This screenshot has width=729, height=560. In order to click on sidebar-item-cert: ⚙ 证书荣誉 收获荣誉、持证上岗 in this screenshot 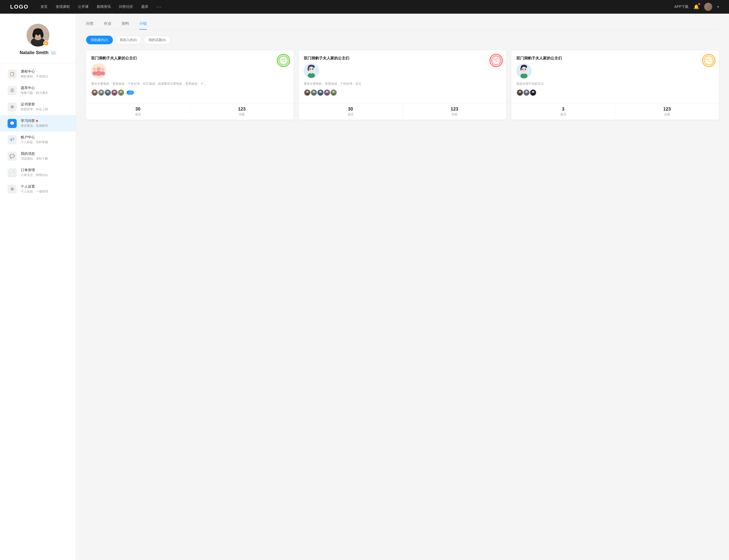, I will do `click(38, 107)`.